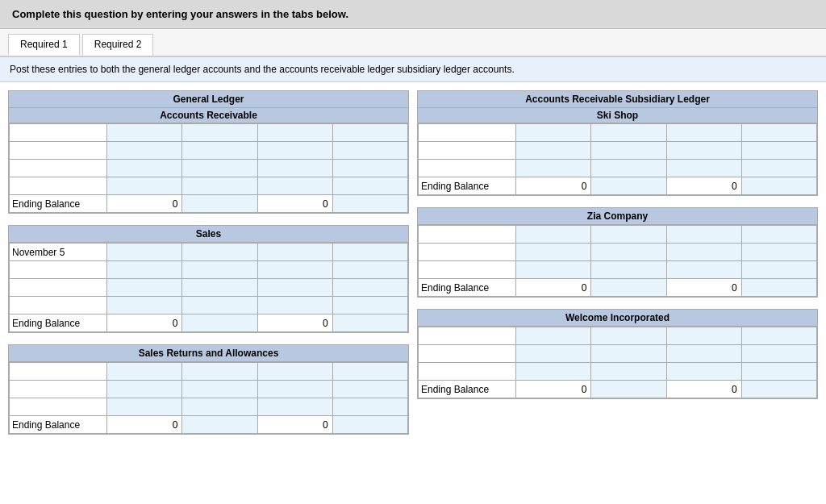 The height and width of the screenshot is (504, 826). I want to click on accounts-receivable-section: General Ledger Accounts Receivable, so click(208, 152).